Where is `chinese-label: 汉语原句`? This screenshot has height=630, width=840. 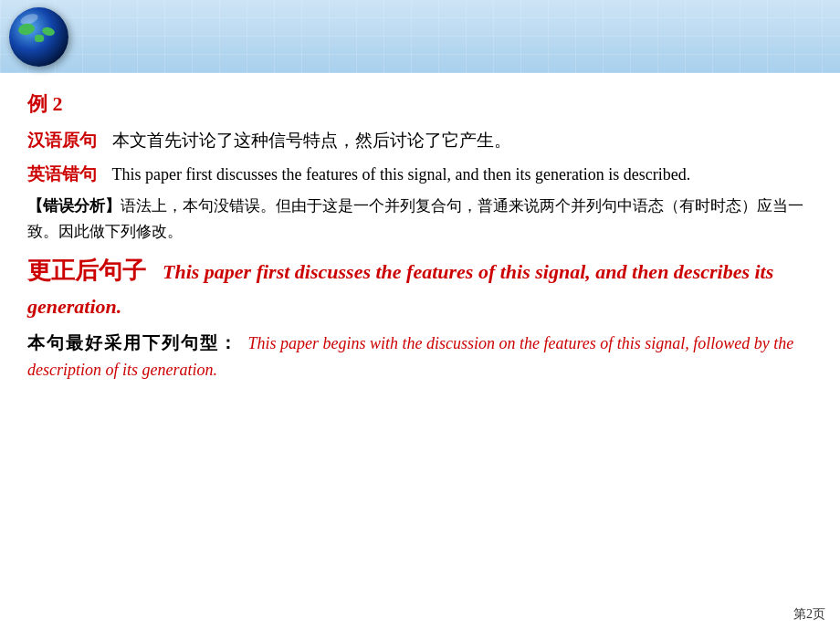 chinese-label: 汉语原句 is located at coordinates (62, 141).